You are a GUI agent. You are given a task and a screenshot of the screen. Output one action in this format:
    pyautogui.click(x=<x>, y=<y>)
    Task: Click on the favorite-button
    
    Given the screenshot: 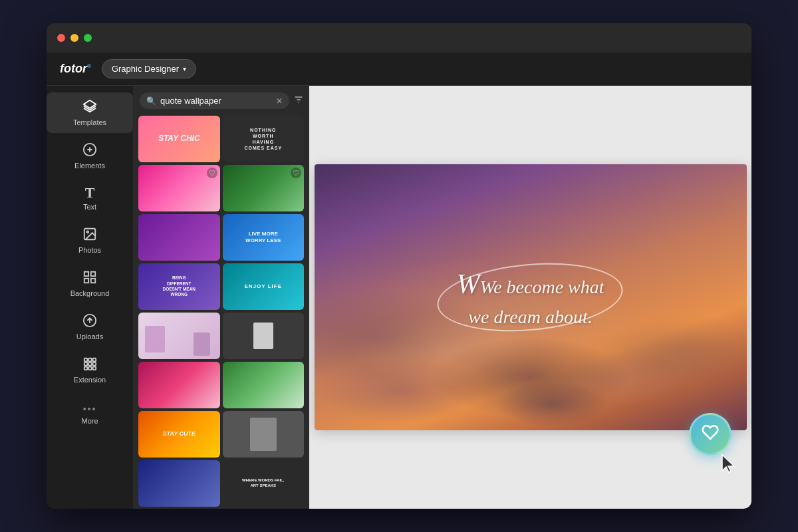 What is the action you would take?
    pyautogui.click(x=710, y=434)
    